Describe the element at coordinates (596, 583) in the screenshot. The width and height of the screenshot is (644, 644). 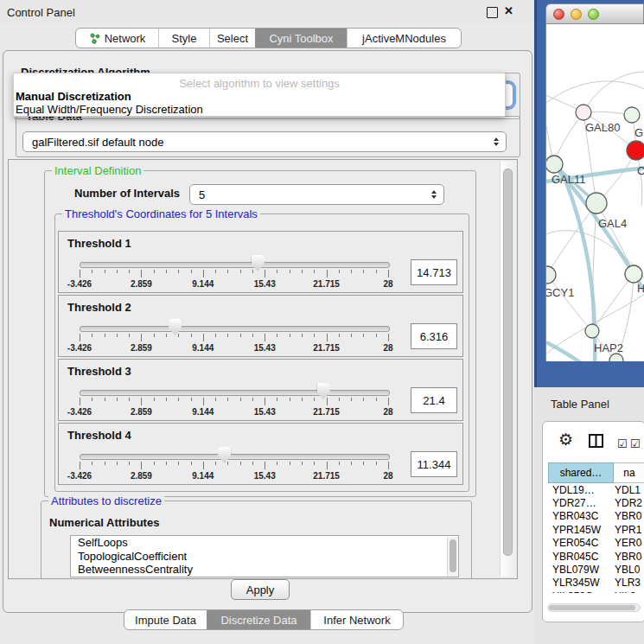
I see `table-row: YLR345WYLR3` at that location.